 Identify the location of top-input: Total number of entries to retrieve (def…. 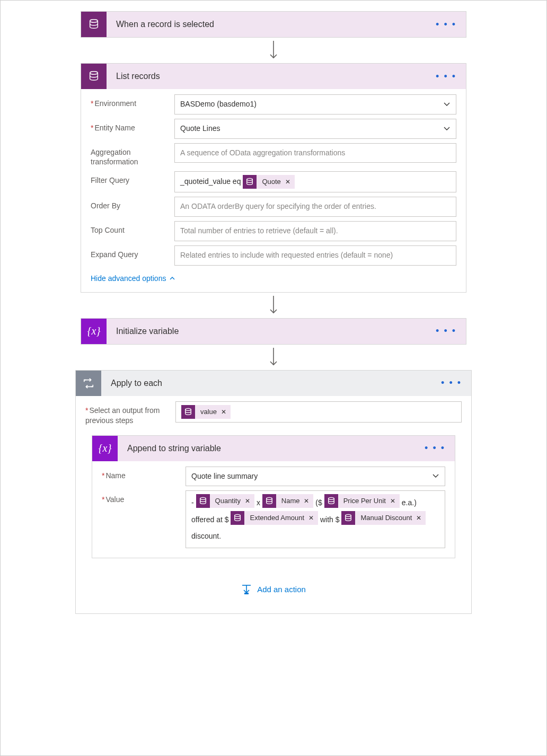
(315, 231).